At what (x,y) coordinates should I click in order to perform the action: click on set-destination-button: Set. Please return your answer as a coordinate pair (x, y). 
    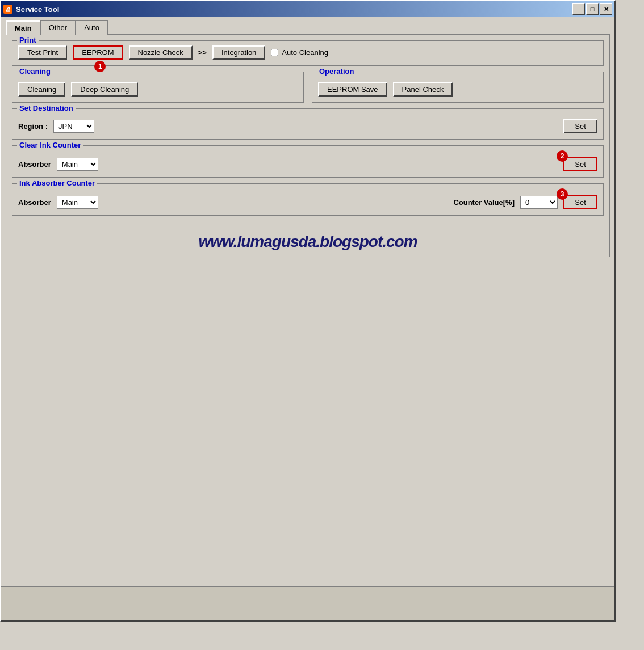
    Looking at the image, I should click on (580, 126).